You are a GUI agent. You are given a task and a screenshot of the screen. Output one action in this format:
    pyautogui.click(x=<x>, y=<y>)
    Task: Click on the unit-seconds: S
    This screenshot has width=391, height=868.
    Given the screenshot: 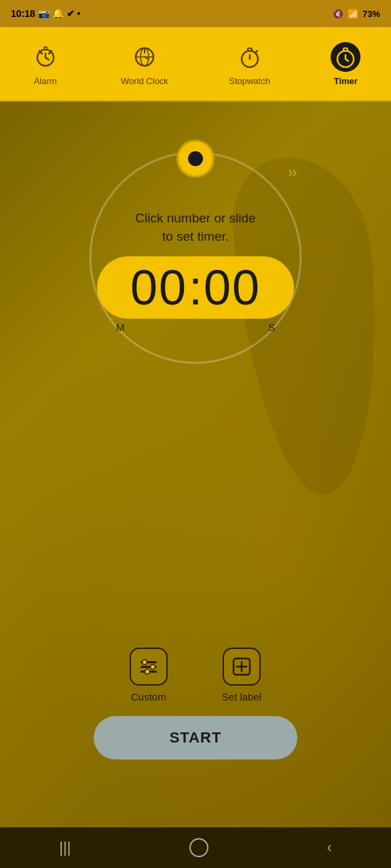 What is the action you would take?
    pyautogui.click(x=272, y=327)
    